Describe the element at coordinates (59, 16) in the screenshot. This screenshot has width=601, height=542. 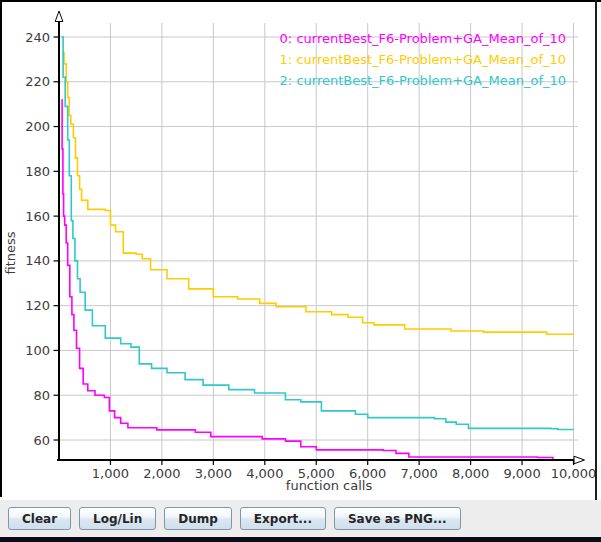
I see `y-axis-arrow-icon` at that location.